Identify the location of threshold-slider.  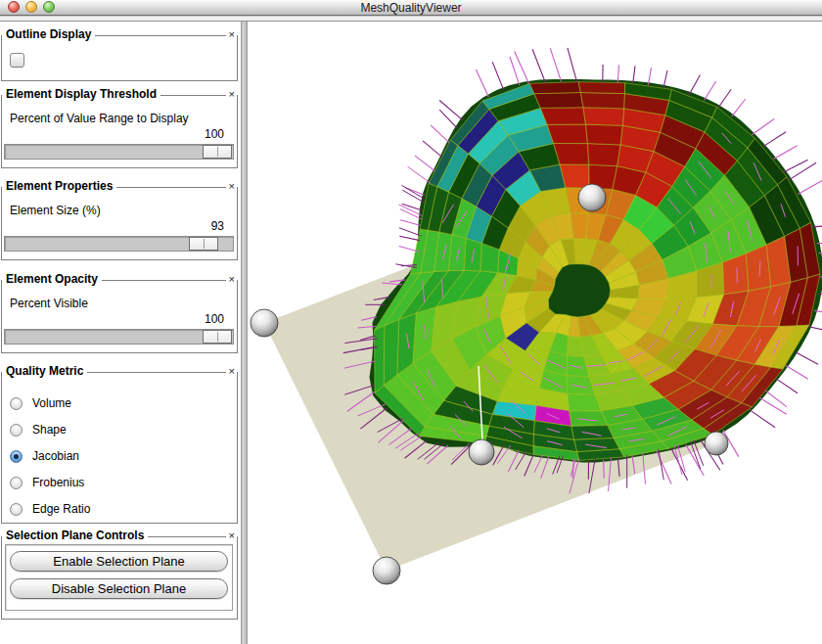
(119, 152).